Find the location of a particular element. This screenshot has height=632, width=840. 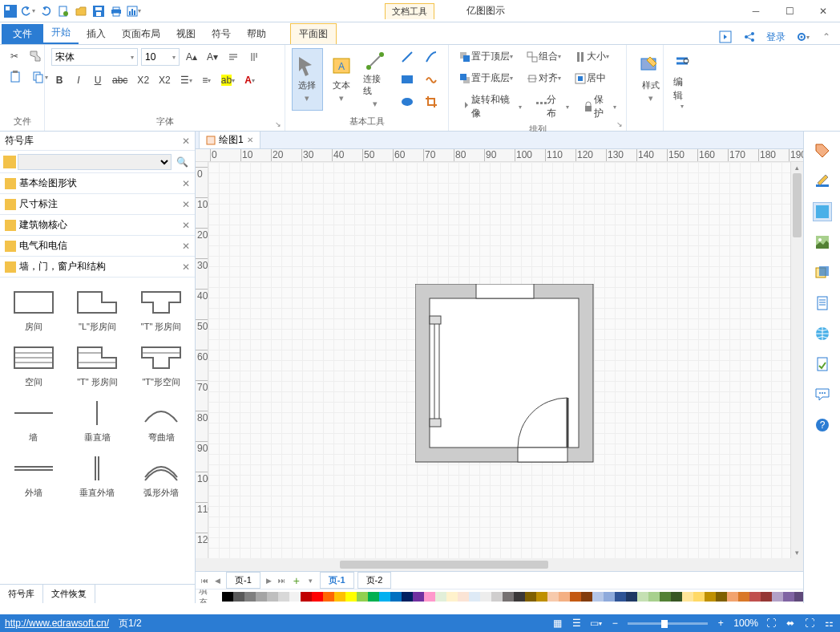

cut-icon: ✂ is located at coordinates (14, 56).